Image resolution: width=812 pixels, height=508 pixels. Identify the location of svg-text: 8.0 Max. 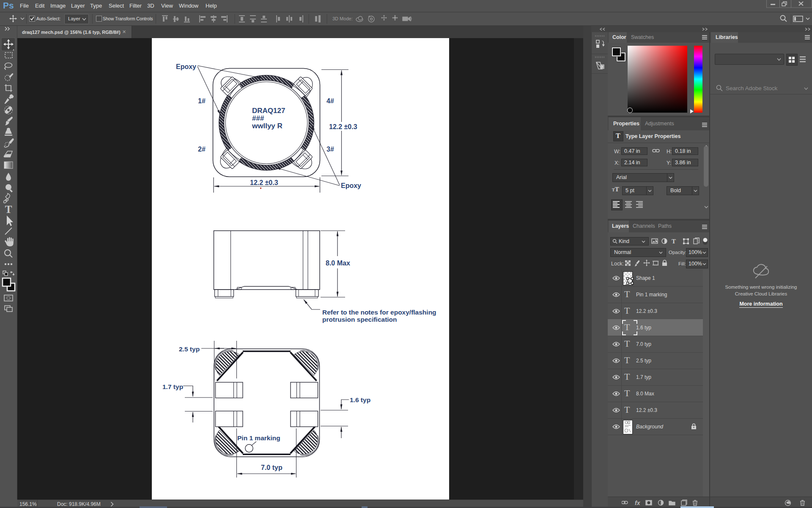
(338, 263).